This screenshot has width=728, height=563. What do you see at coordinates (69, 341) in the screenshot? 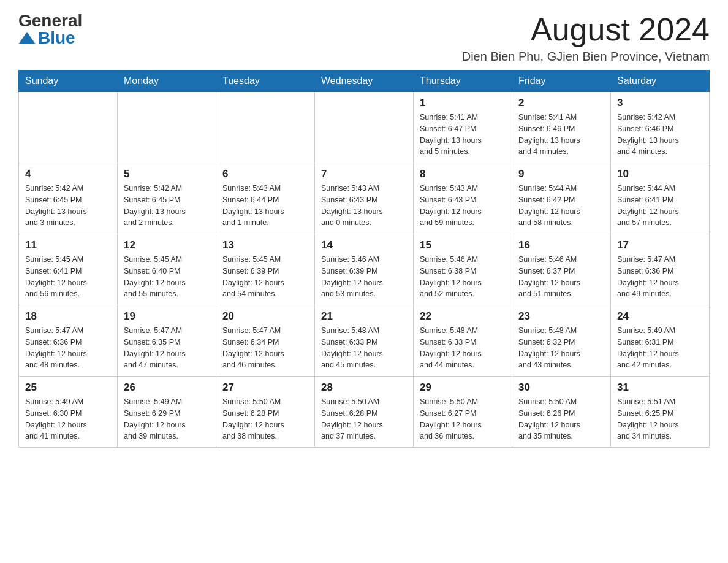
I see `calendar-cell: 18Sunrise: 5:47 AM Sunset: 6:36 PM Dayli…` at bounding box center [69, 341].